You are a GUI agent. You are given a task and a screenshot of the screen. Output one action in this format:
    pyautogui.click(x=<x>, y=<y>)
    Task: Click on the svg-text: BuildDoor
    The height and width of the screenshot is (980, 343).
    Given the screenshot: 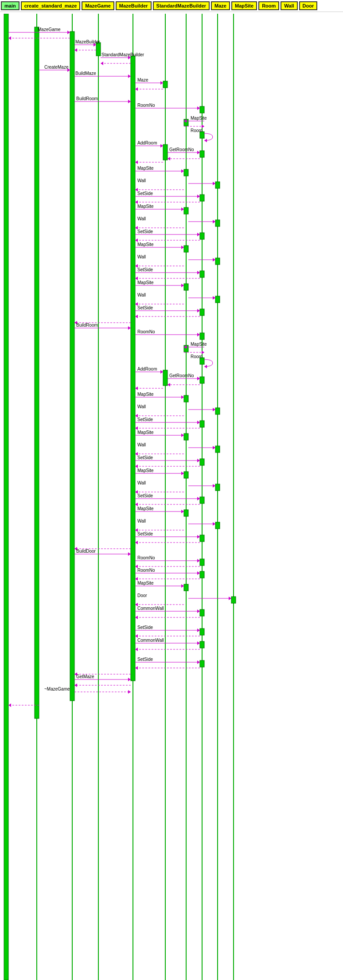 What is the action you would take?
    pyautogui.click(x=86, y=551)
    